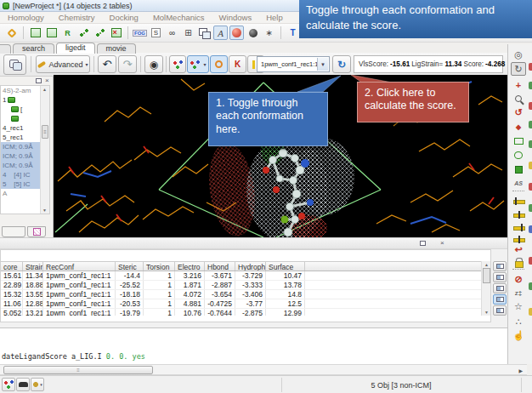 The image size is (532, 393). What do you see at coordinates (241, 294) in the screenshot?
I see `table-row: 15.3213.551pwm_conf1_rec1:1-18.1814.072-…` at bounding box center [241, 294].